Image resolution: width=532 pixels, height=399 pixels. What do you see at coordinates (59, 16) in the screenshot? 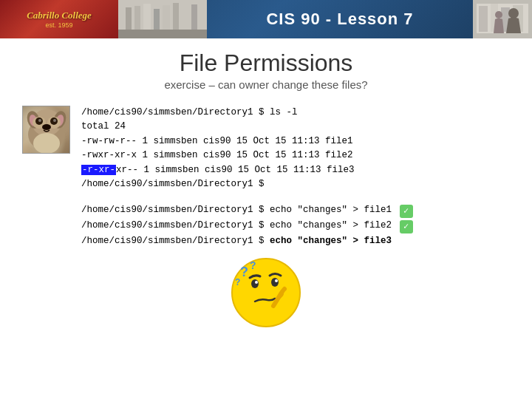
I see `logo-text: Cabrillo College` at bounding box center [59, 16].